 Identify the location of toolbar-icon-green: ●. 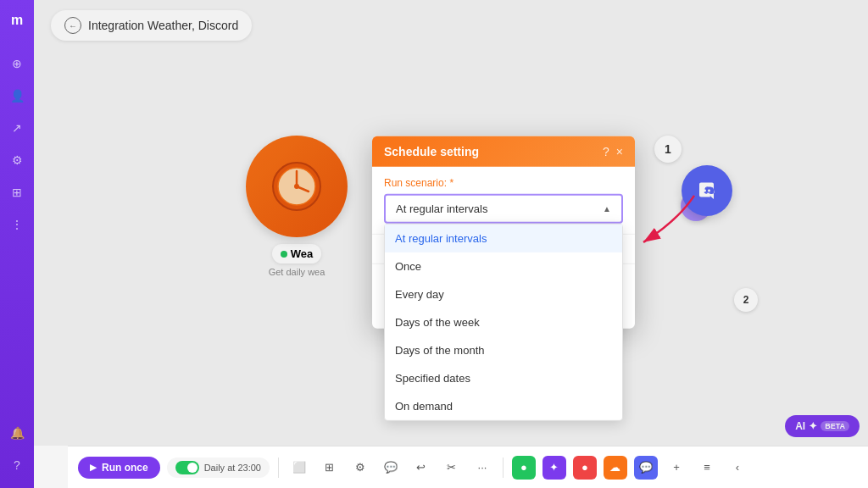
(524, 468).